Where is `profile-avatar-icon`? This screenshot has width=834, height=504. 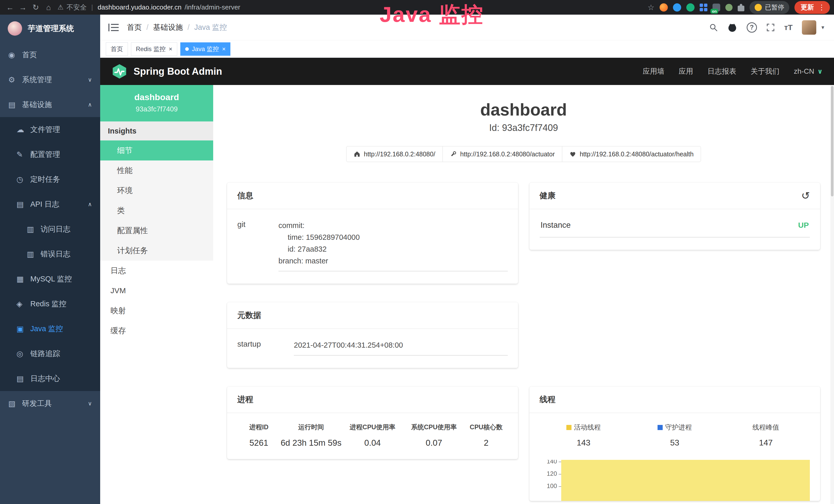 profile-avatar-icon is located at coordinates (758, 7).